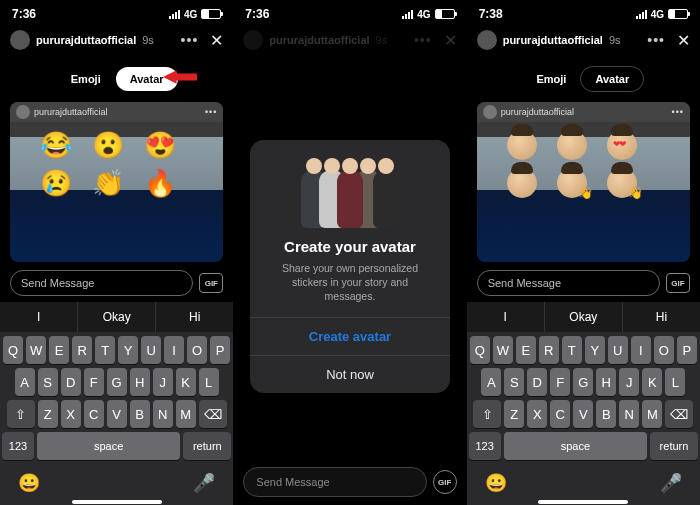 This screenshot has width=700, height=505. I want to click on key-backspace: ⌫, so click(213, 414).